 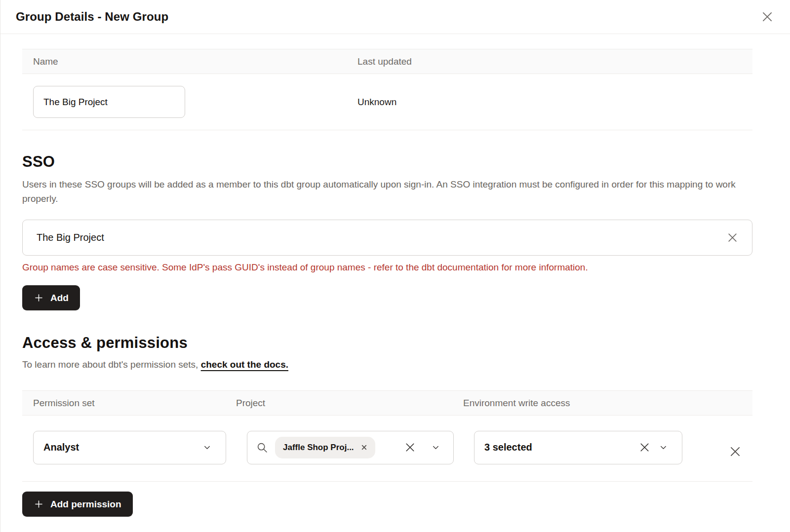 What do you see at coordinates (129, 403) in the screenshot?
I see `column-header-permission-set: Permission set` at bounding box center [129, 403].